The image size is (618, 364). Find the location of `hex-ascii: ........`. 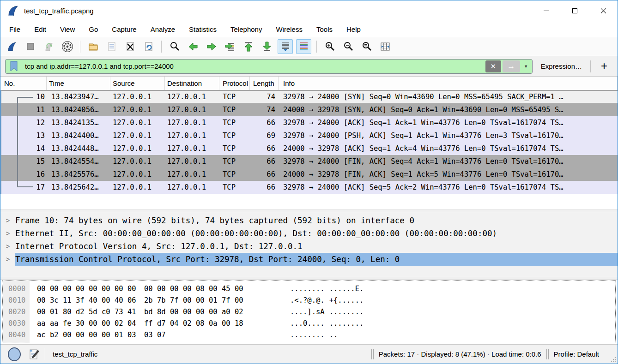

hex-ascii: ........ is located at coordinates (346, 324).